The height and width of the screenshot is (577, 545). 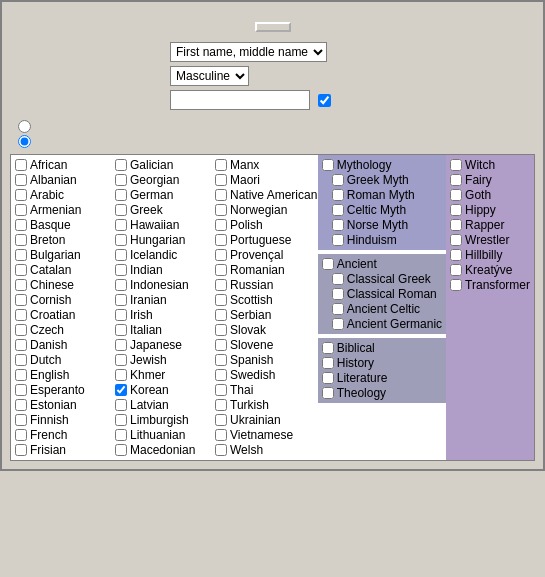 I want to click on japanese-checkbox, so click(x=121, y=345).